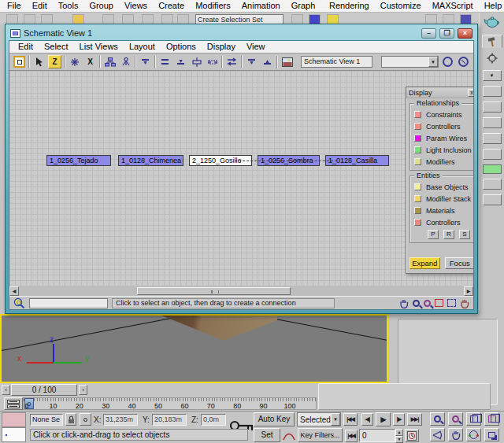 The height and width of the screenshot is (443, 504). What do you see at coordinates (289, 436) in the screenshot?
I see `new-key-curve-icon` at bounding box center [289, 436].